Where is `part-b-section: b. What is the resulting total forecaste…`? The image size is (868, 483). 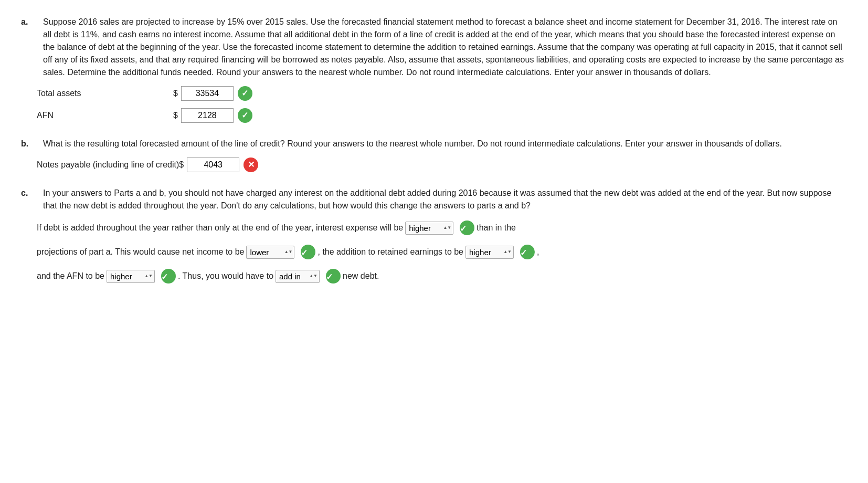 part-b-section: b. What is the resulting total forecaste… is located at coordinates (434, 155).